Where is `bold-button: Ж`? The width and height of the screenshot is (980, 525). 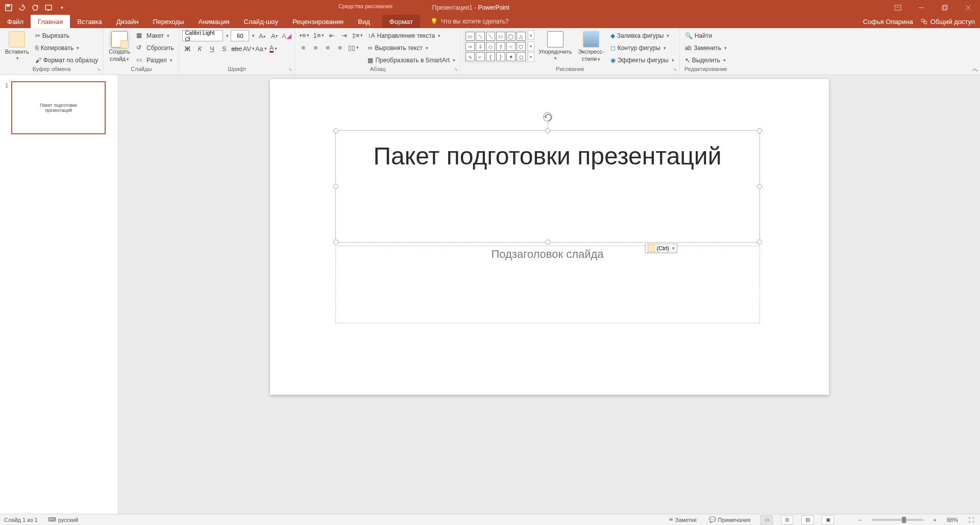 bold-button: Ж is located at coordinates (187, 49).